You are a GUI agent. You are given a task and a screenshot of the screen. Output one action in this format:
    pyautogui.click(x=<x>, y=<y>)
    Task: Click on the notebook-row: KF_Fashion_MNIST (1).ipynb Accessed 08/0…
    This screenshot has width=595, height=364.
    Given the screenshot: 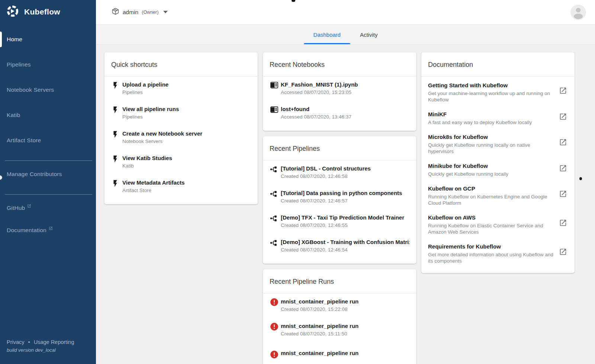 What is the action you would take?
    pyautogui.click(x=340, y=89)
    